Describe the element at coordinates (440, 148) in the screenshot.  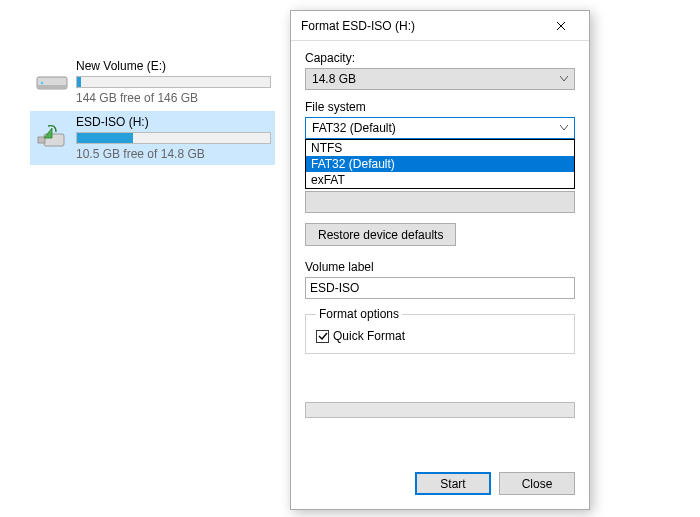
I see `dropdown-option: NTFS` at that location.